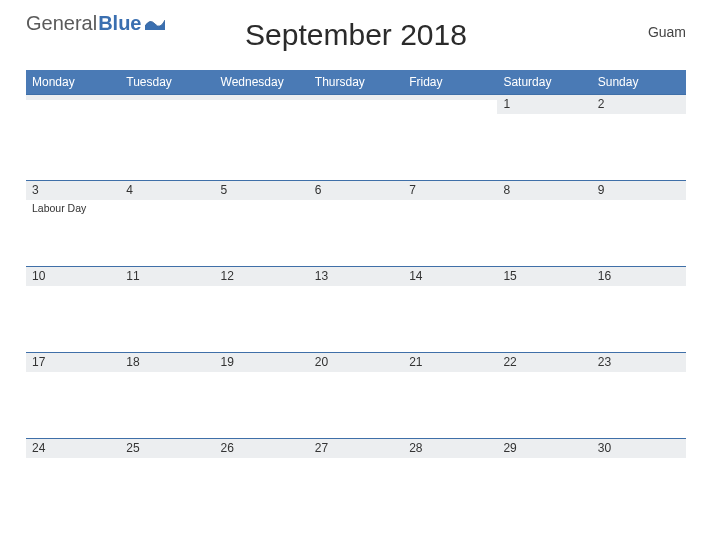 The image size is (712, 550). I want to click on calendar-cell: 14, so click(450, 309).